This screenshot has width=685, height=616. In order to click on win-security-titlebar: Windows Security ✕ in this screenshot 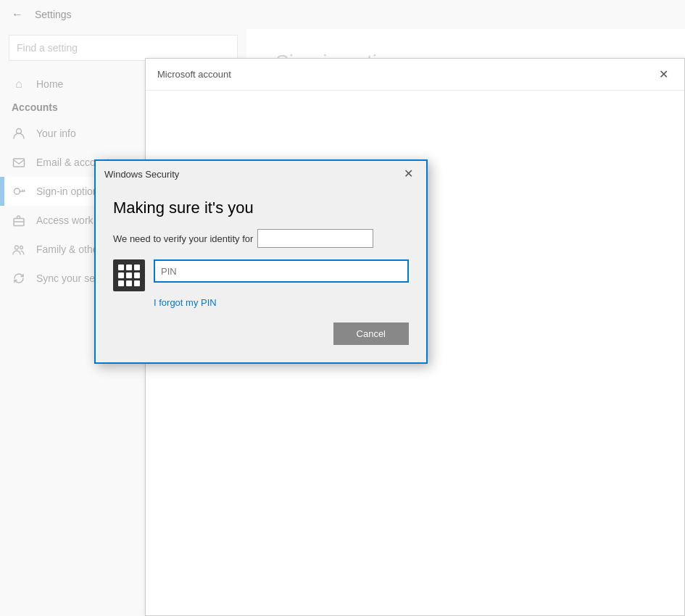, I will do `click(261, 174)`.